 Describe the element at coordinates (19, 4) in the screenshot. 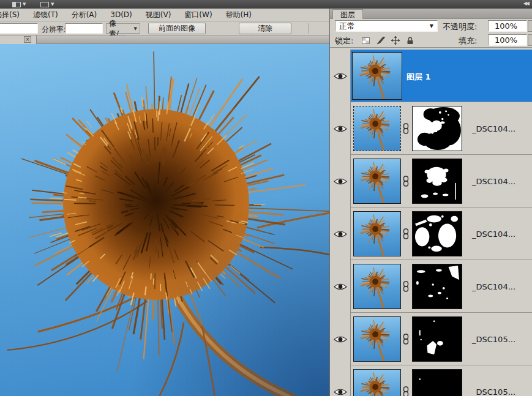

I see `view-extras-button: ▼` at that location.